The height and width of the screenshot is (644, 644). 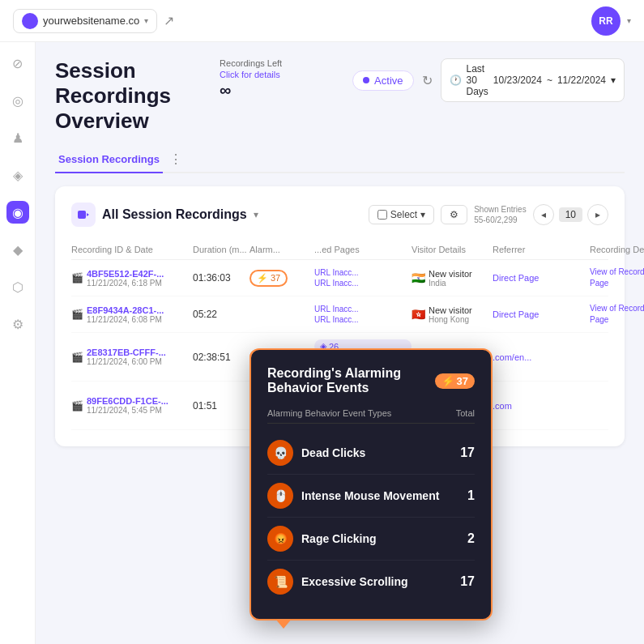 What do you see at coordinates (125, 284) in the screenshot?
I see `recording-date: 11/21/2024, 6:18 PM` at bounding box center [125, 284].